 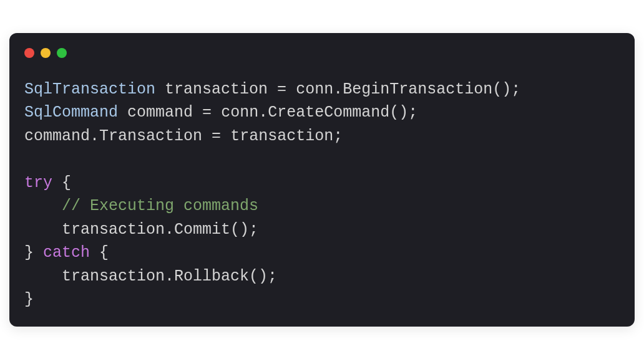 I want to click on keyword-token: catch, so click(x=66, y=253).